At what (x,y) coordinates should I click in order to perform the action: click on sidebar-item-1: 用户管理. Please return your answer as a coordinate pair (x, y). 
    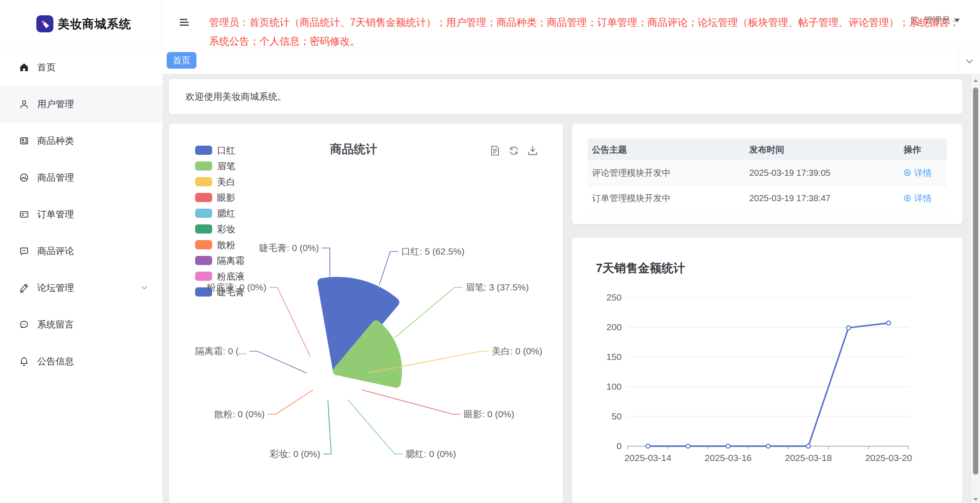
    Looking at the image, I should click on (81, 104).